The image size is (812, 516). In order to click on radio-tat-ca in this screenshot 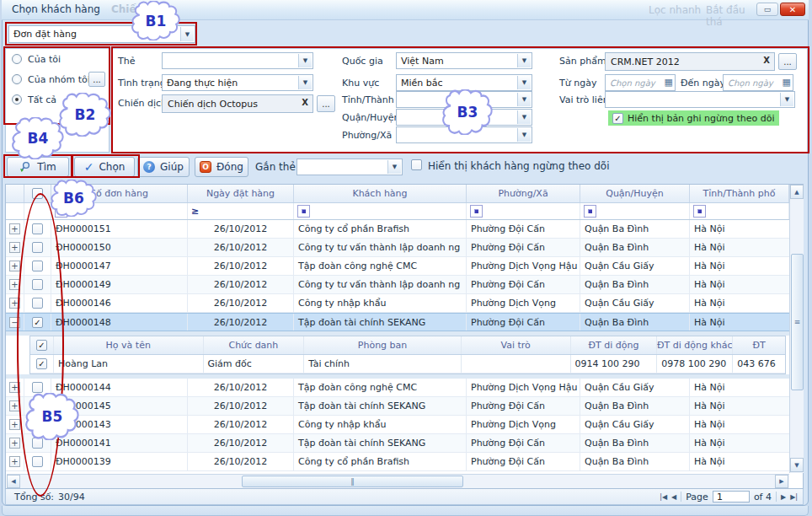, I will do `click(17, 99)`.